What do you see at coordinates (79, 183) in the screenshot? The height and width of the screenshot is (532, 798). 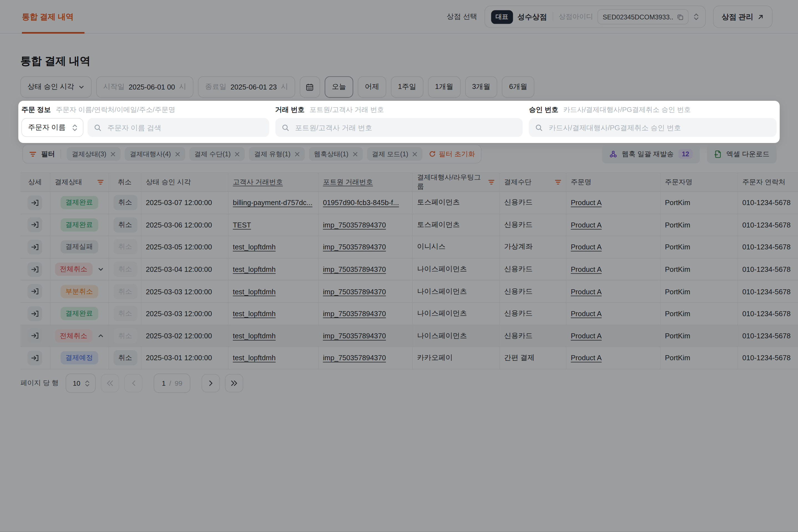 I see `column-header-2: 결제상태` at bounding box center [79, 183].